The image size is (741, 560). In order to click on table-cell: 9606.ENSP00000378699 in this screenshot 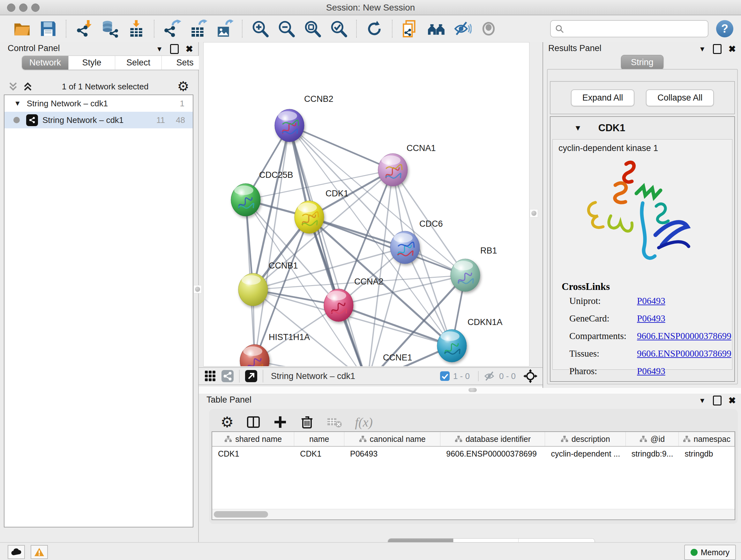, I will do `click(493, 454)`.